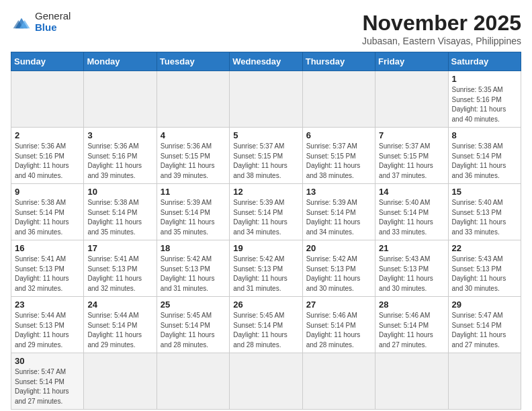 Image resolution: width=532 pixels, height=411 pixels. What do you see at coordinates (411, 305) in the screenshot?
I see `day-number: 28` at bounding box center [411, 305].